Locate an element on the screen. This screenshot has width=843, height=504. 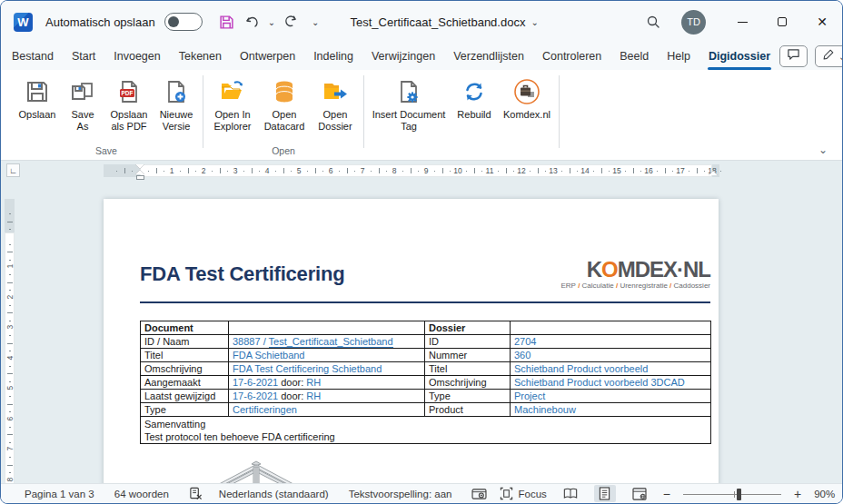
read-mode-button is located at coordinates (570, 494).